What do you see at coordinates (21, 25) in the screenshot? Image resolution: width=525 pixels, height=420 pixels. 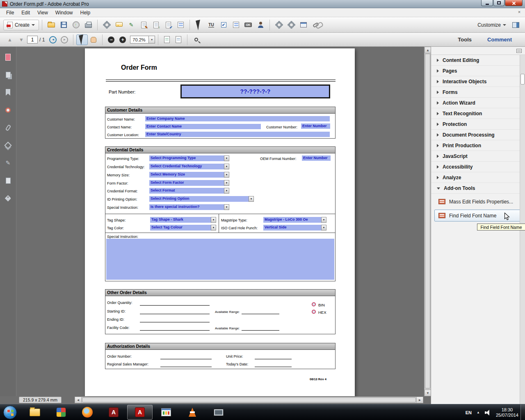 I see `create-button: Create` at bounding box center [21, 25].